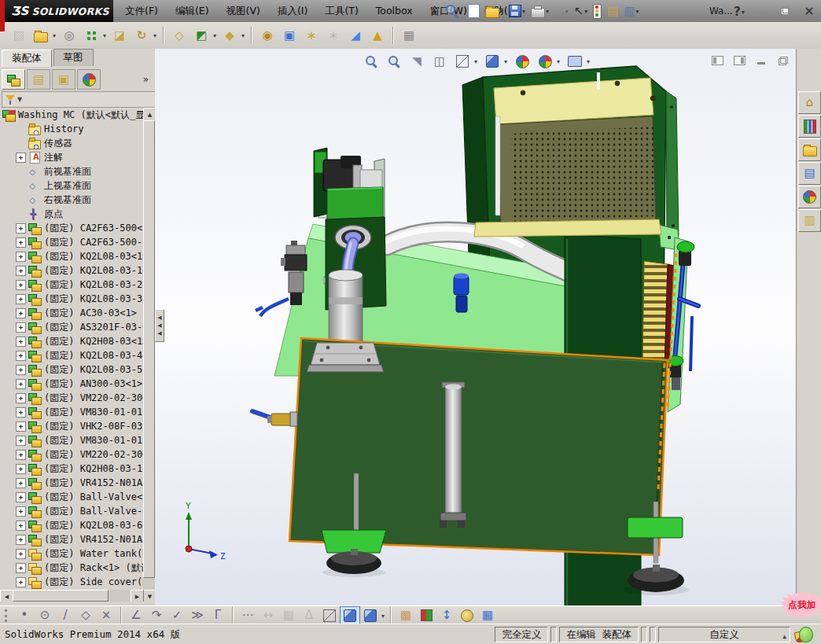  What do you see at coordinates (717, 61) in the screenshot?
I see `dock-left-button` at bounding box center [717, 61].